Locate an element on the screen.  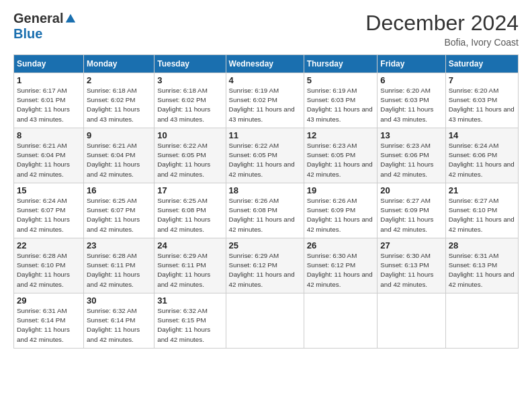
day-number: 4 is located at coordinates (265, 81).